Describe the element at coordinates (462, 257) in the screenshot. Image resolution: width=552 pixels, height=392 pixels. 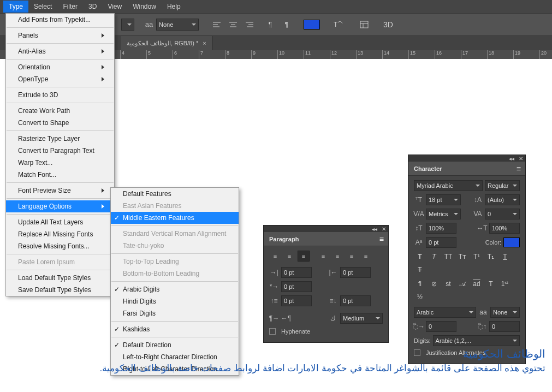
I see `small-caps: Tᴛ` at that location.